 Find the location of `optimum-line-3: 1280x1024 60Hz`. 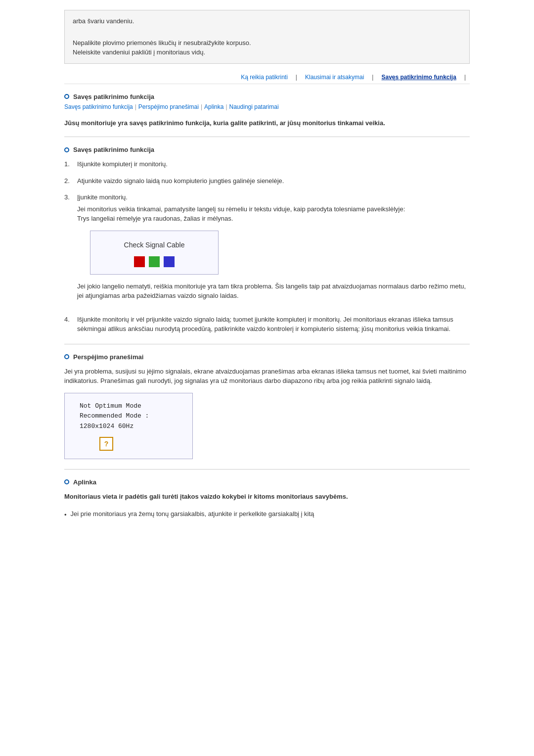

optimum-line-3: 1280x1024 60Hz is located at coordinates (114, 426).